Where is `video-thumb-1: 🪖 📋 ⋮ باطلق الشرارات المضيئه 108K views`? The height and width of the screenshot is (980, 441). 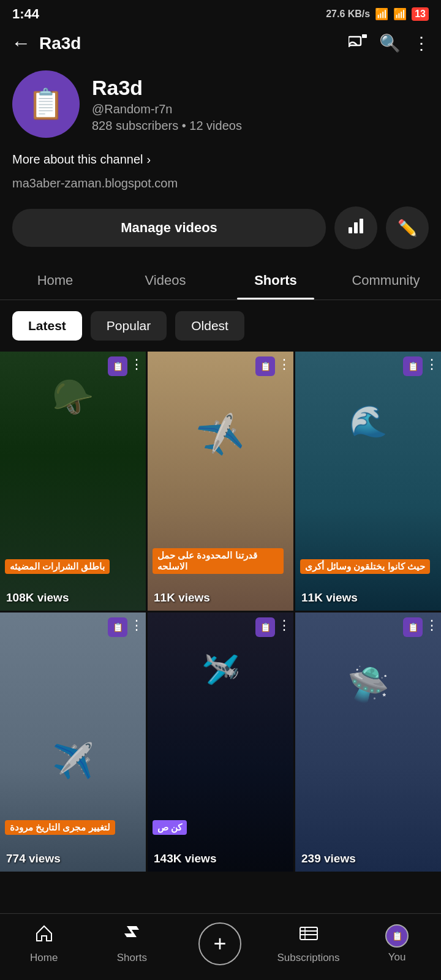
video-thumb-1: 🪖 📋 ⋮ باطلق الشرارات المضيئه 108K views is located at coordinates (73, 481).